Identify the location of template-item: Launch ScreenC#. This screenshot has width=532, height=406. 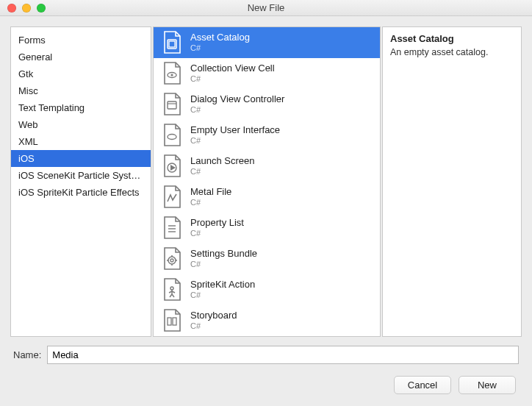
(267, 166).